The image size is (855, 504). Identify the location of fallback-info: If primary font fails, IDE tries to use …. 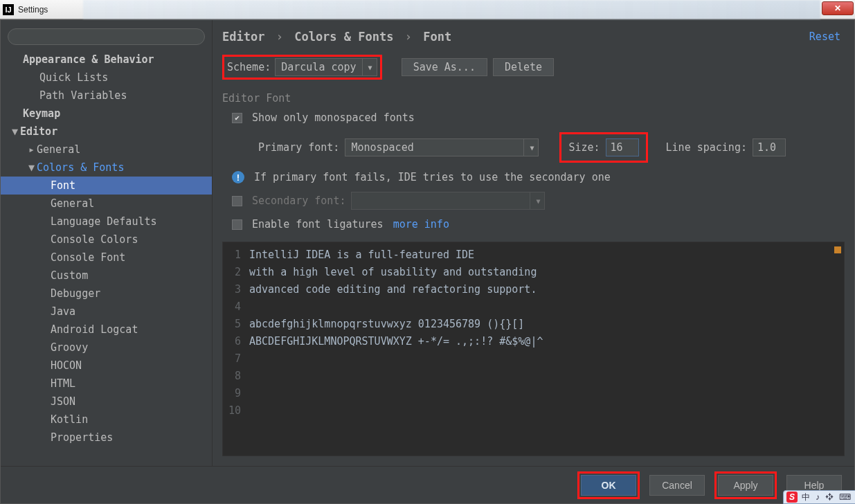
(432, 177).